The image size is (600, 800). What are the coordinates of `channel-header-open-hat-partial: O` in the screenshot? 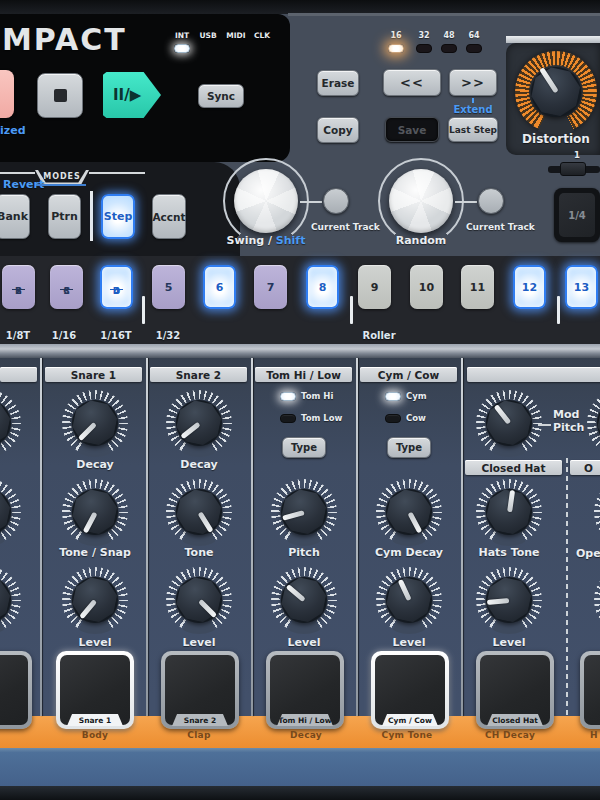 It's located at (585, 468).